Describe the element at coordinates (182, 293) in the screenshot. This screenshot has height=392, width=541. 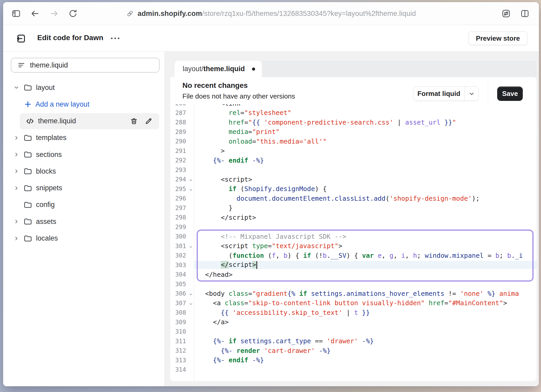
I see `line-number: 306` at that location.